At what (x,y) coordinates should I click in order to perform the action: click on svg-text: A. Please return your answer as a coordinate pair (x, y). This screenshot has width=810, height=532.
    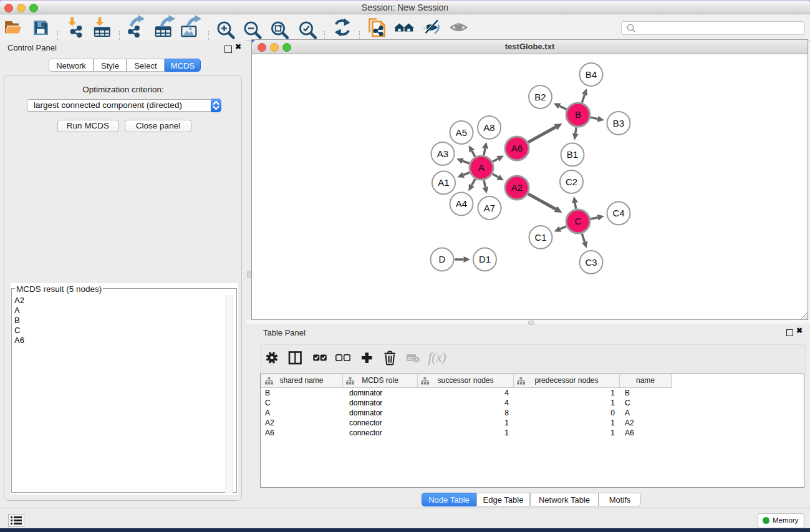
    Looking at the image, I should click on (481, 167).